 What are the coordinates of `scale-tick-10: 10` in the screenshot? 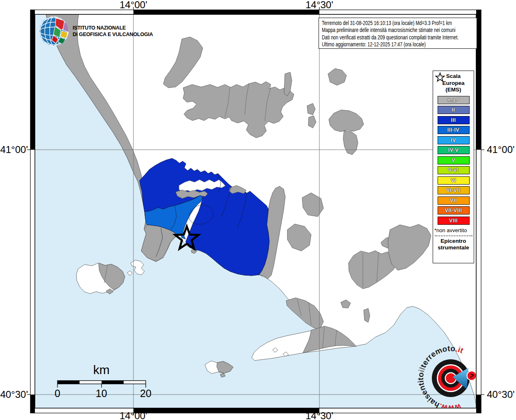 It's located at (101, 393).